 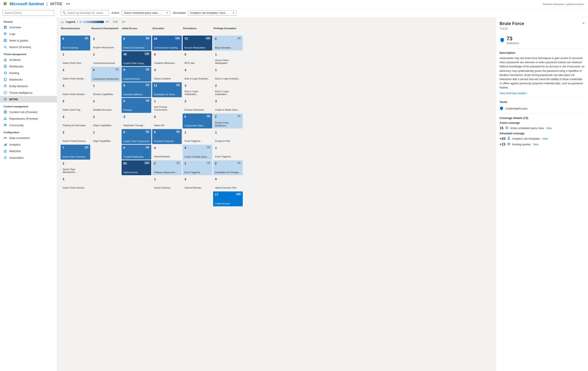 I want to click on technique-cell: 1System Services, so click(x=167, y=183).